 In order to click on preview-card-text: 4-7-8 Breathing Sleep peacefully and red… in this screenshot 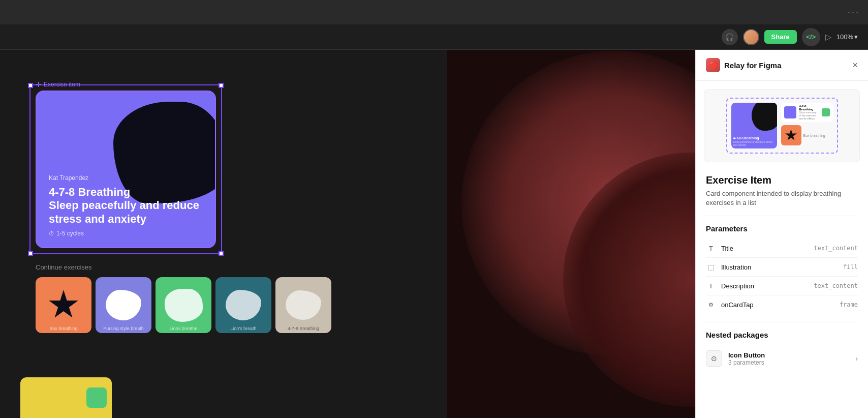, I will do `click(754, 141)`.